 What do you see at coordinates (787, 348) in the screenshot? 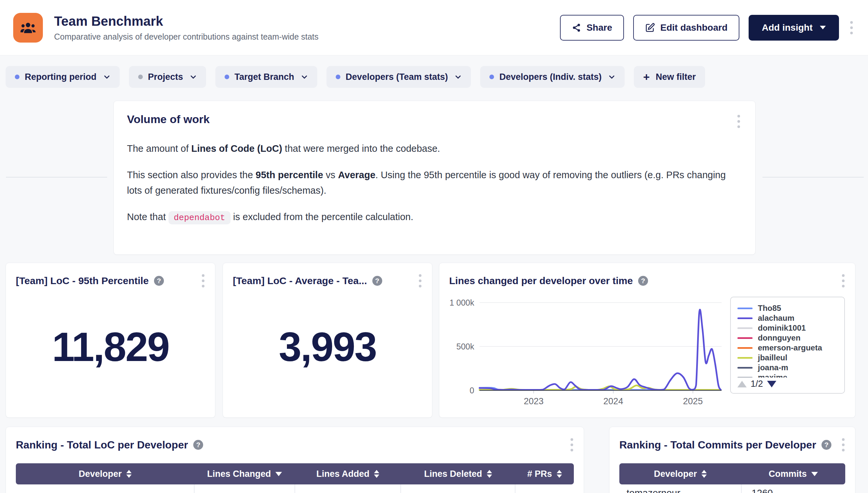
I see `legend-item-emerson-argueta: emerson-argueta` at bounding box center [787, 348].